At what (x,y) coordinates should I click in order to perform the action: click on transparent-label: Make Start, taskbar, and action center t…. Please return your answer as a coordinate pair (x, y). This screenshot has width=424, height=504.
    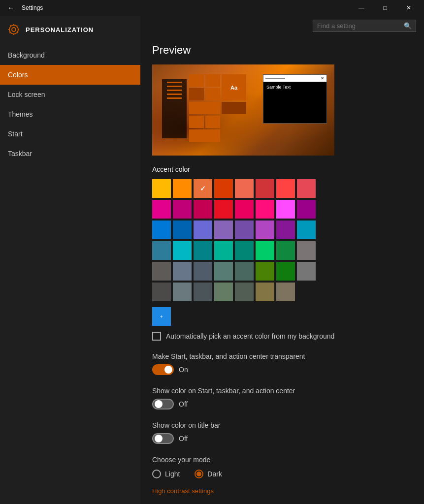
    Looking at the image, I should click on (282, 356).